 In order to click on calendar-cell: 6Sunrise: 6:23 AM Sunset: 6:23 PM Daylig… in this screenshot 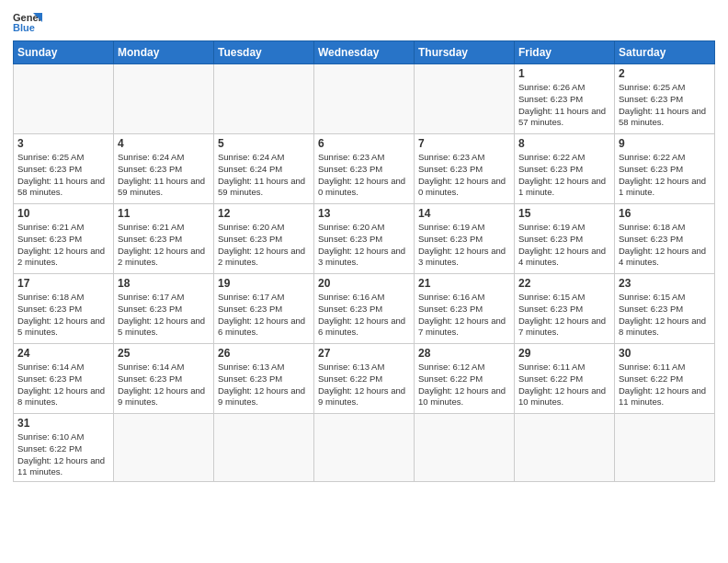, I will do `click(364, 169)`.